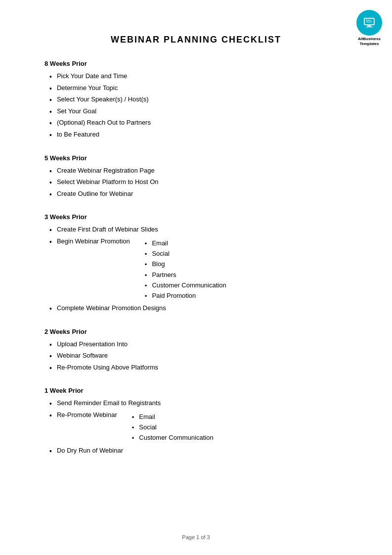 The height and width of the screenshot is (555, 392). What do you see at coordinates (77, 111) in the screenshot?
I see `list-item-text: Set Your Goal` at bounding box center [77, 111].